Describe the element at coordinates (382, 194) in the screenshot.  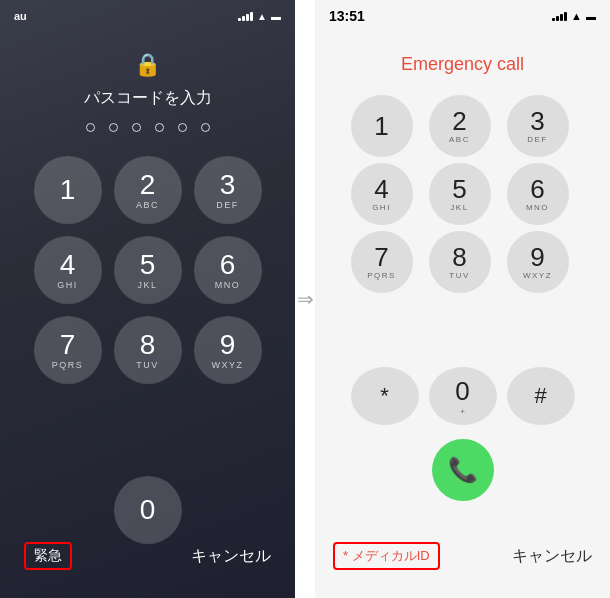
I see `num-btn-4-right: 4 GHI` at that location.